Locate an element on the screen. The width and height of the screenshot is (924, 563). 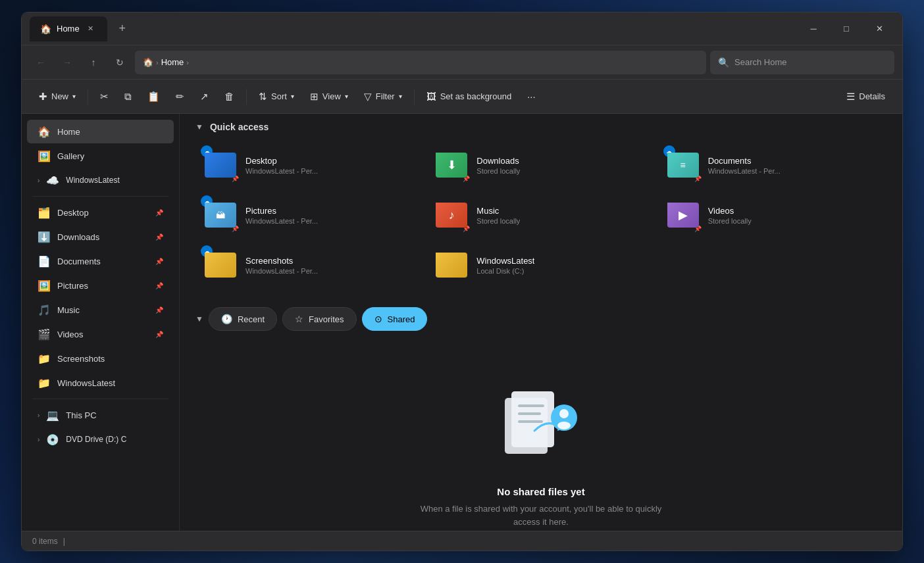
background-icon: 🖼 is located at coordinates (432, 96).